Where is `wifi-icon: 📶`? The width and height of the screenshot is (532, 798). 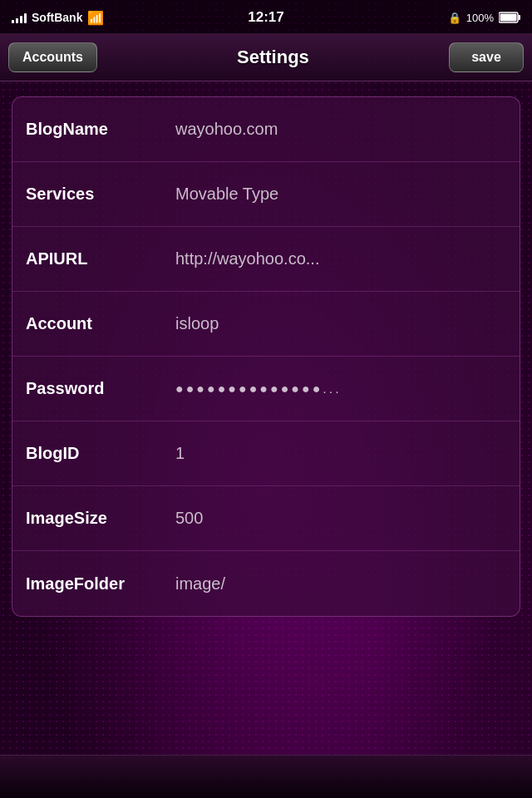 wifi-icon: 📶 is located at coordinates (96, 18).